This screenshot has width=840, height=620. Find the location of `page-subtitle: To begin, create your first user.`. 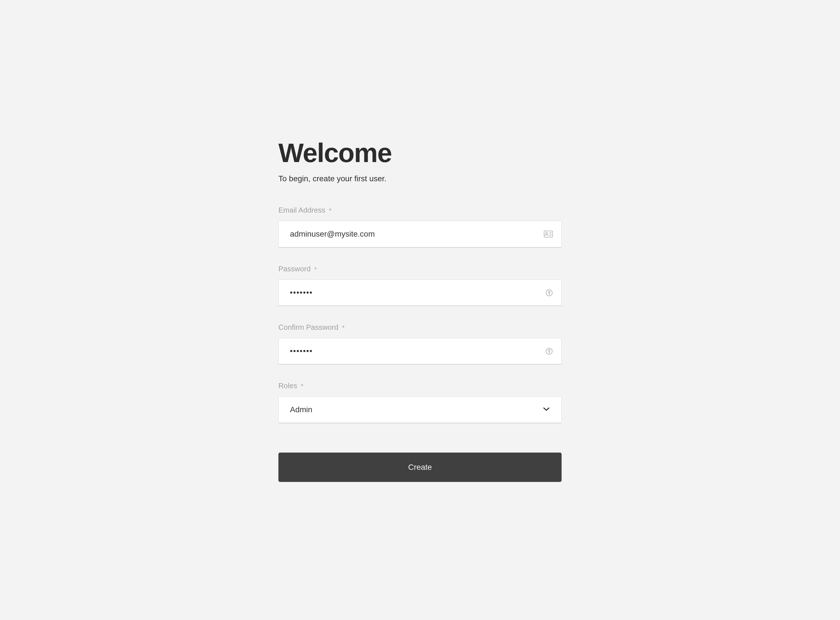

page-subtitle: To begin, create your first user. is located at coordinates (420, 179).